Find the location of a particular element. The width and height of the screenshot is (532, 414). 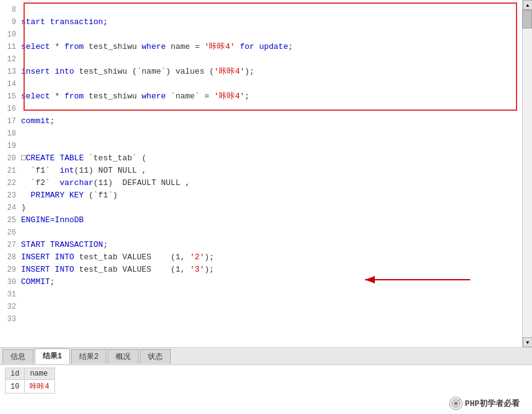

line-number: 13 is located at coordinates (12, 72).